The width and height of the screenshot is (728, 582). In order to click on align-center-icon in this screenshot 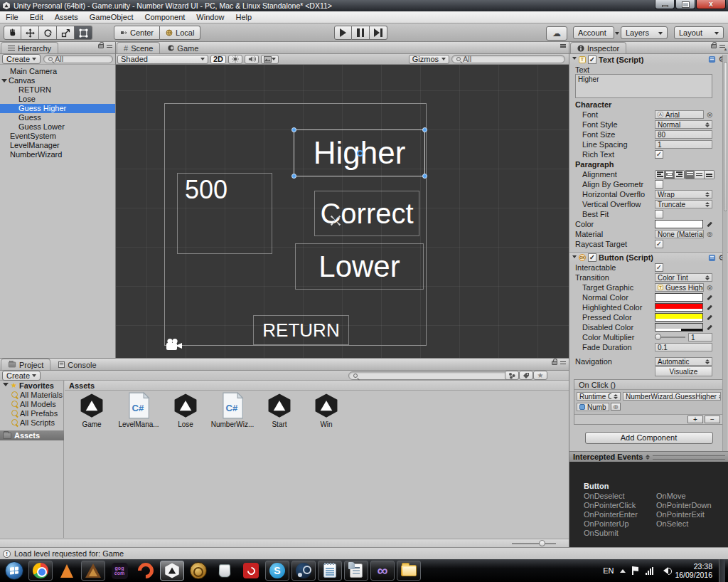, I will do `click(670, 175)`.